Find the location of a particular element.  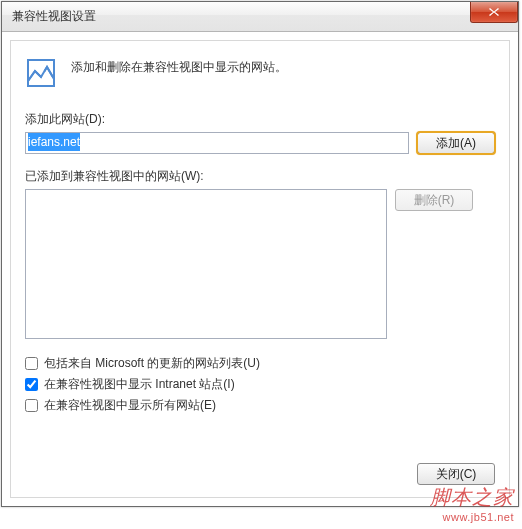

add-website-row: iefans.net 添加(A) is located at coordinates (260, 143).